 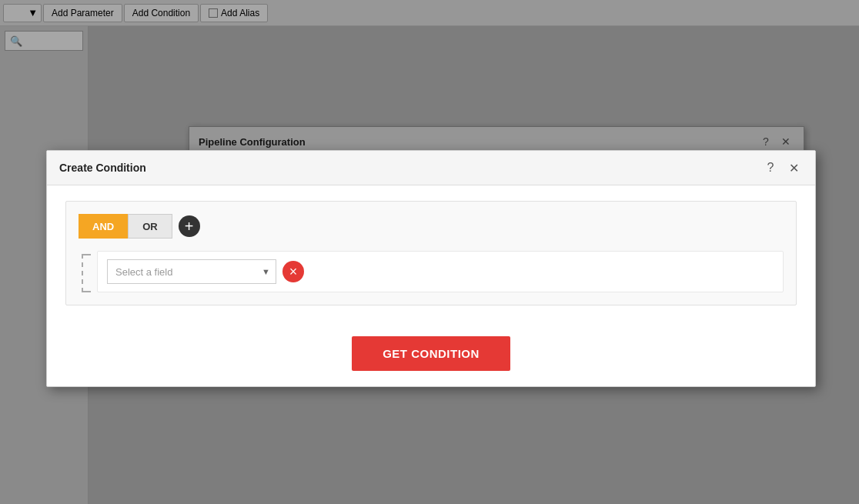 What do you see at coordinates (293, 272) in the screenshot?
I see `remove-condition-button: ×` at bounding box center [293, 272].